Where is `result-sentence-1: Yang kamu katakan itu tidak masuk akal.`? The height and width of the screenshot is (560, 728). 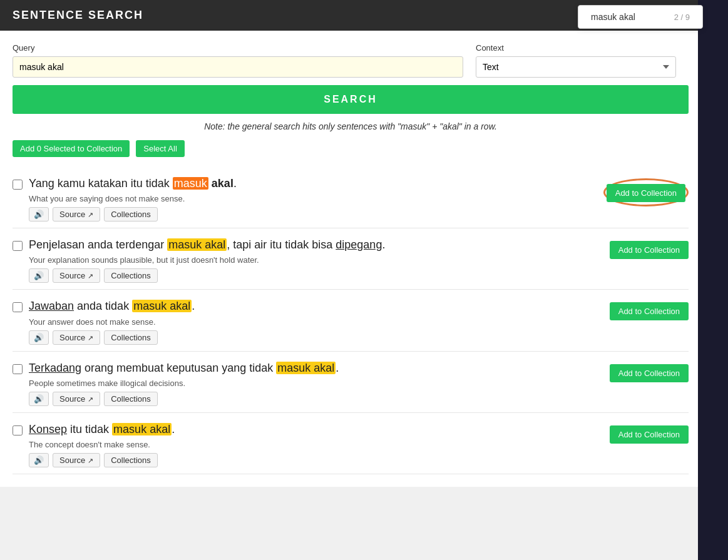 result-sentence-1: Yang kamu katakan itu tidak masuk akal. is located at coordinates (313, 184).